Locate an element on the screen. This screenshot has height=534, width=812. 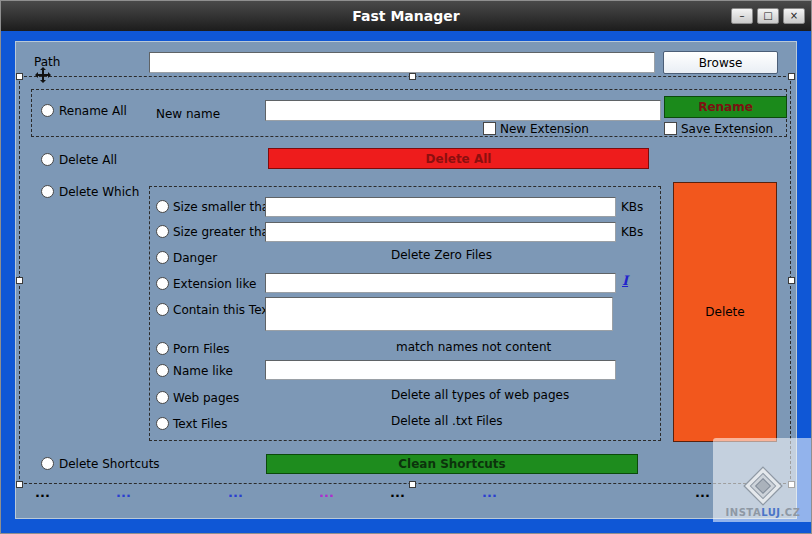
text-files-label: Text Files is located at coordinates (200, 424).